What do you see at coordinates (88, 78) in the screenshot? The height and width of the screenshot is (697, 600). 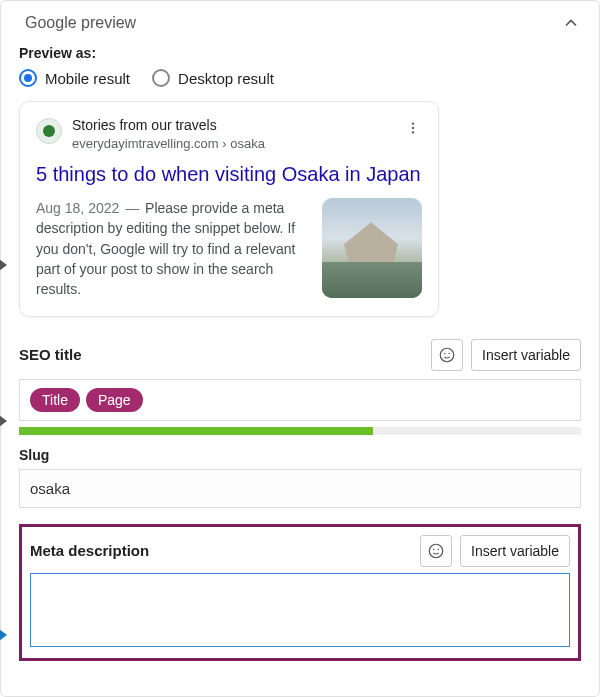 I see `radio-label: Mobile result` at bounding box center [88, 78].